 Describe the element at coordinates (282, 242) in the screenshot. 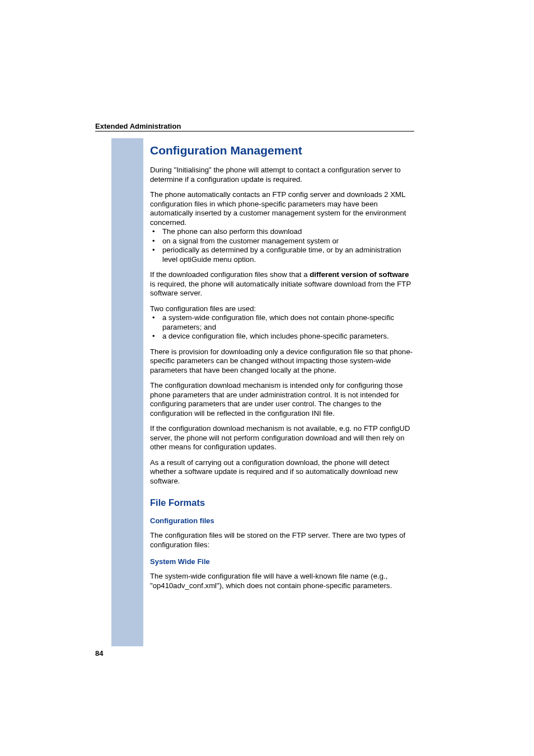

I see `list-item: on a signal from the customer management…` at that location.